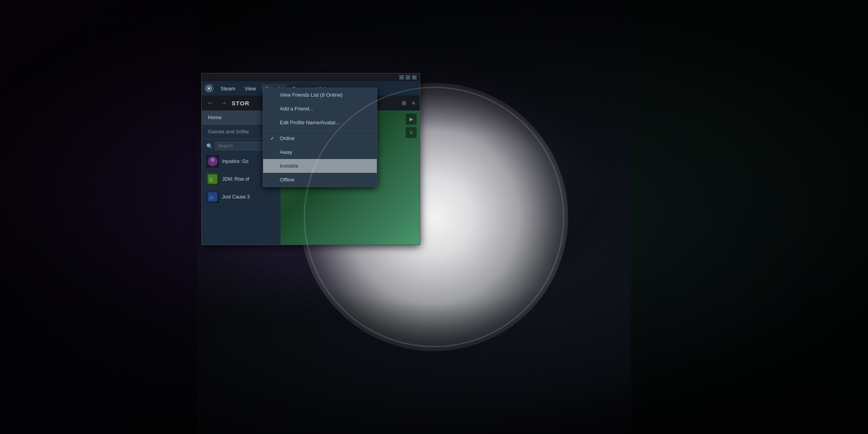 This screenshot has width=868, height=434. Describe the element at coordinates (408, 103) in the screenshot. I see `nav-right-buttons: ⊞ ≡` at that location.